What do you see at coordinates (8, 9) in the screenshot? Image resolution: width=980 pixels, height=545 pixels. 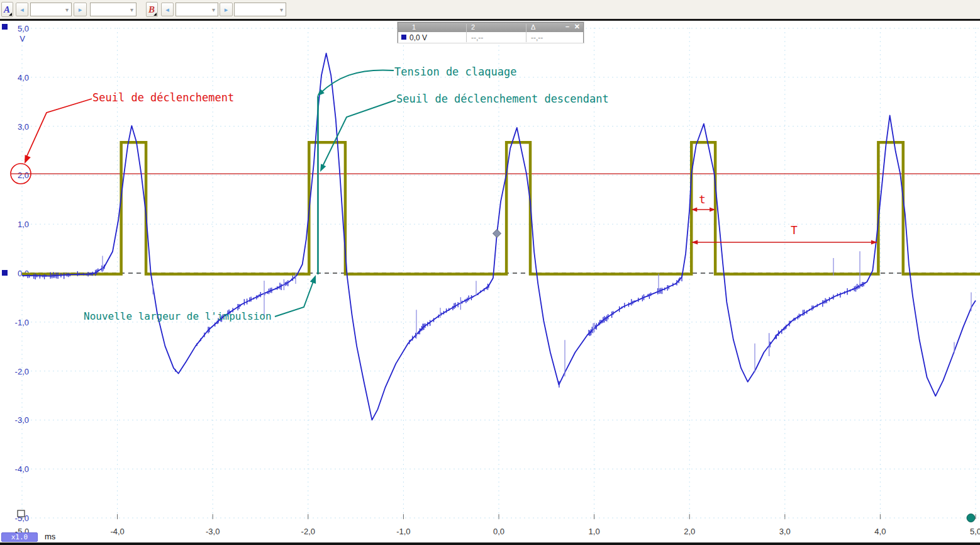 I see `channel-a-button: A` at bounding box center [8, 9].